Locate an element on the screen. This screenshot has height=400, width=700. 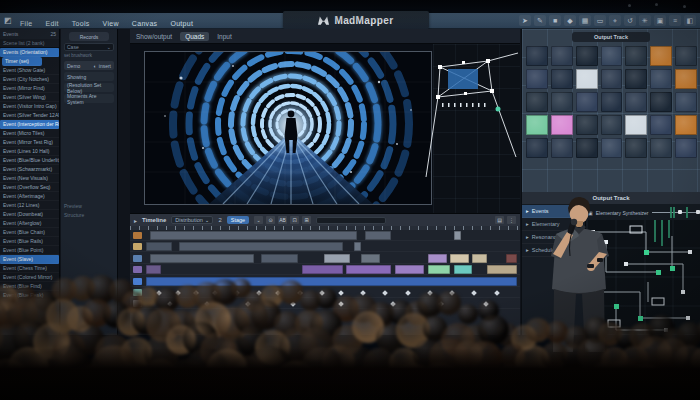
inspector-lower-row: Preview is located at coordinates (89, 206).